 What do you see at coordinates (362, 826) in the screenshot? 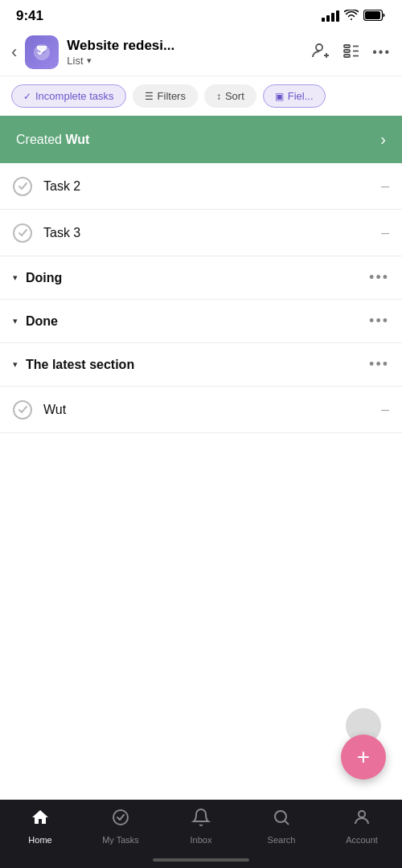
I see `nav-account: Account` at bounding box center [362, 826].